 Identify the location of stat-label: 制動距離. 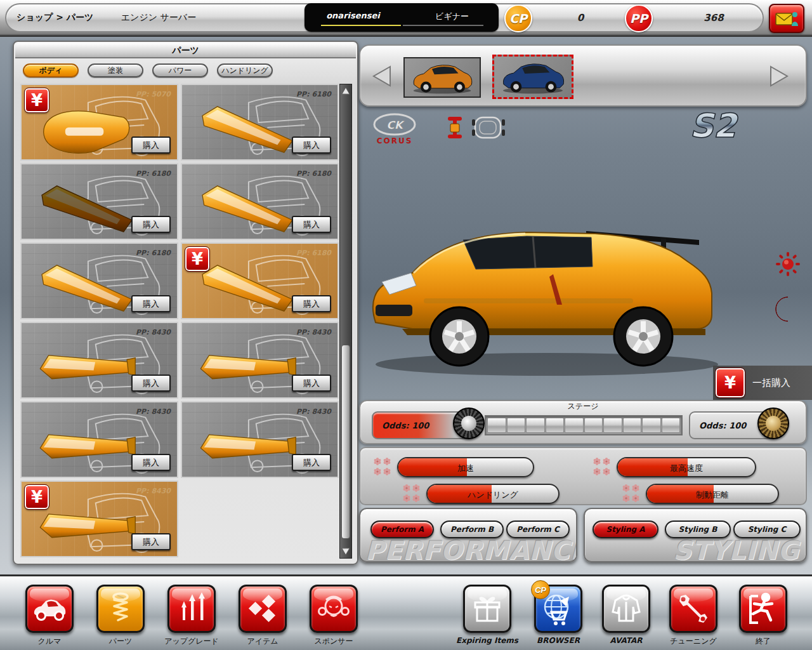
(712, 495).